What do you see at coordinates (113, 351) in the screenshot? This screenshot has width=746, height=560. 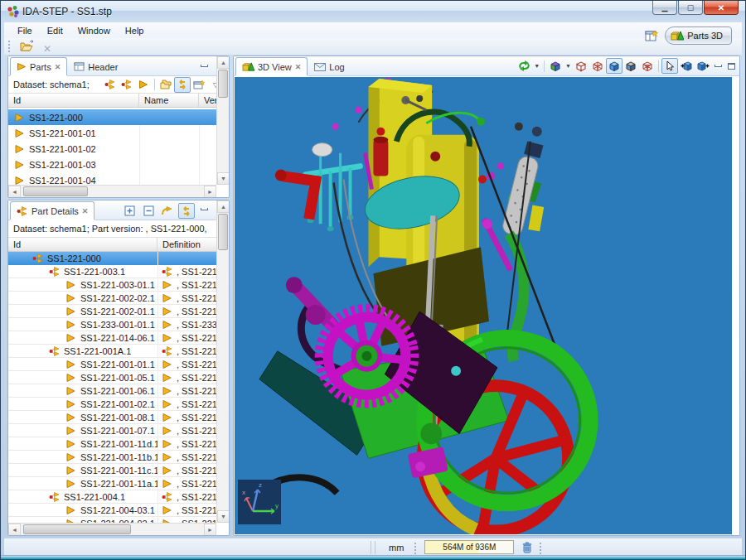 I see `details-tree-row: SS1-221-001A.1, SS1-221-001` at bounding box center [113, 351].